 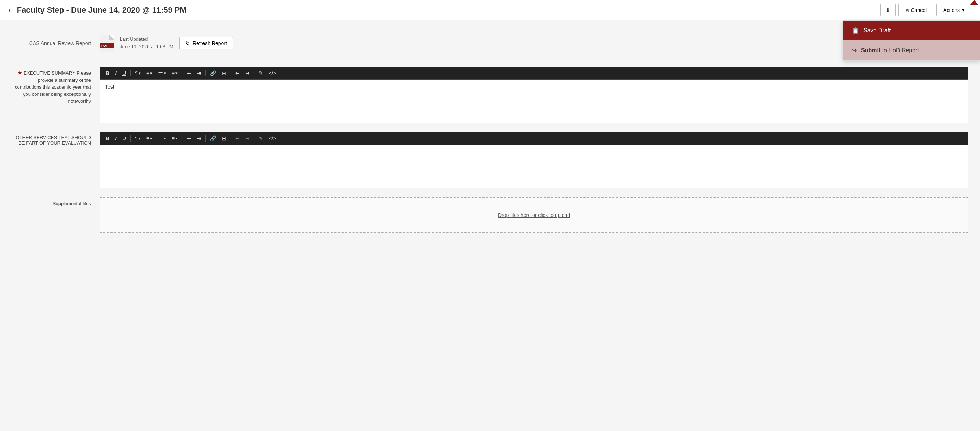 I want to click on underline-button: U, so click(x=124, y=73).